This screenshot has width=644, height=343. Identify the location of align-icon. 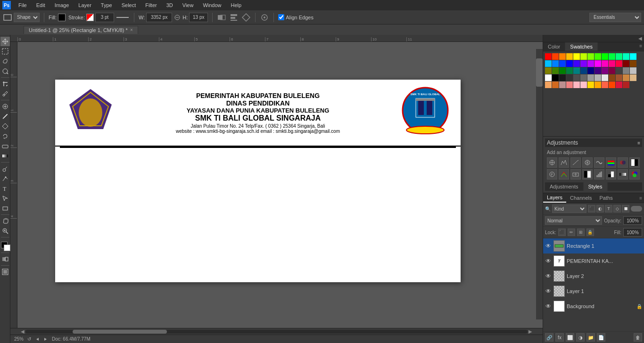
(234, 17).